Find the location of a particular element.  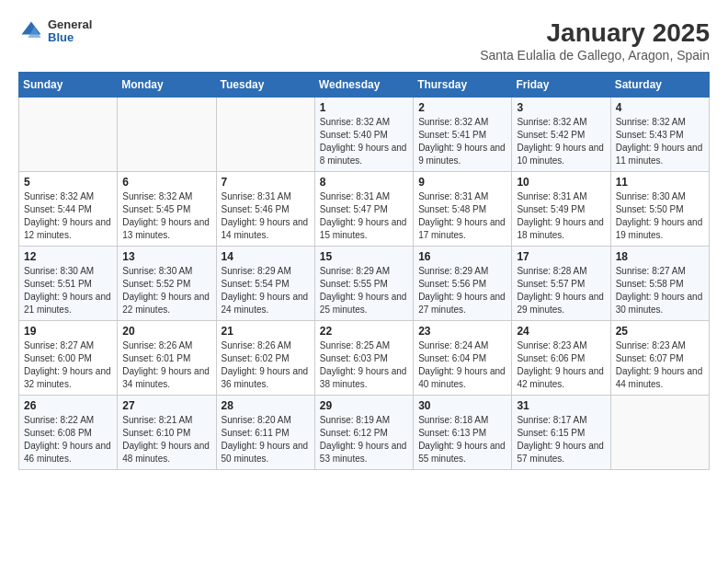

day-cell: 27Sunrise: 8:21 AM Sunset: 6:10 PM Dayli… is located at coordinates (167, 432).